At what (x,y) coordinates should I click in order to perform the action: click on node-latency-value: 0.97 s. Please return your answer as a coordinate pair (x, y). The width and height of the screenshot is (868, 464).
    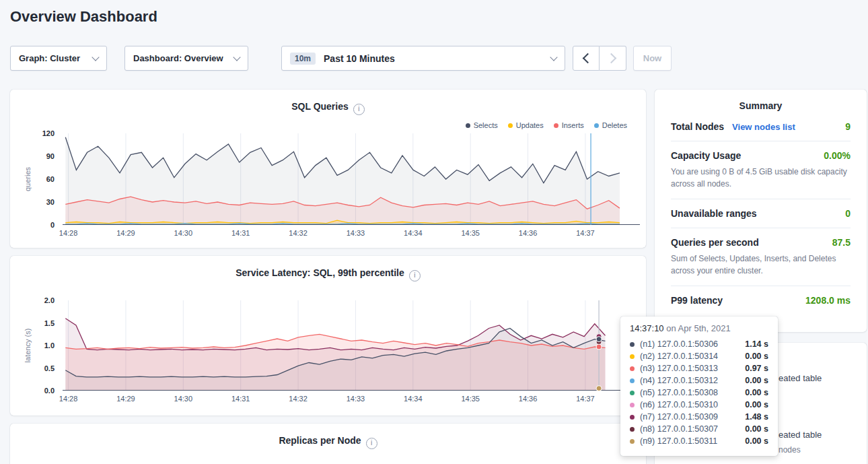
    Looking at the image, I should click on (756, 368).